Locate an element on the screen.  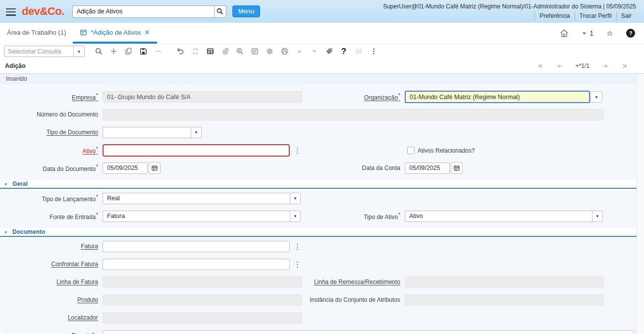
field-label-organizacao: Organização is located at coordinates (353, 97).